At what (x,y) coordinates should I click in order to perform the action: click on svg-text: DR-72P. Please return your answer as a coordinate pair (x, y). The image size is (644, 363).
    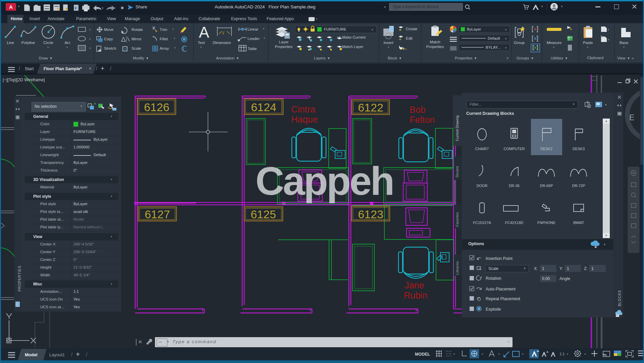
    Looking at the image, I should click on (578, 186).